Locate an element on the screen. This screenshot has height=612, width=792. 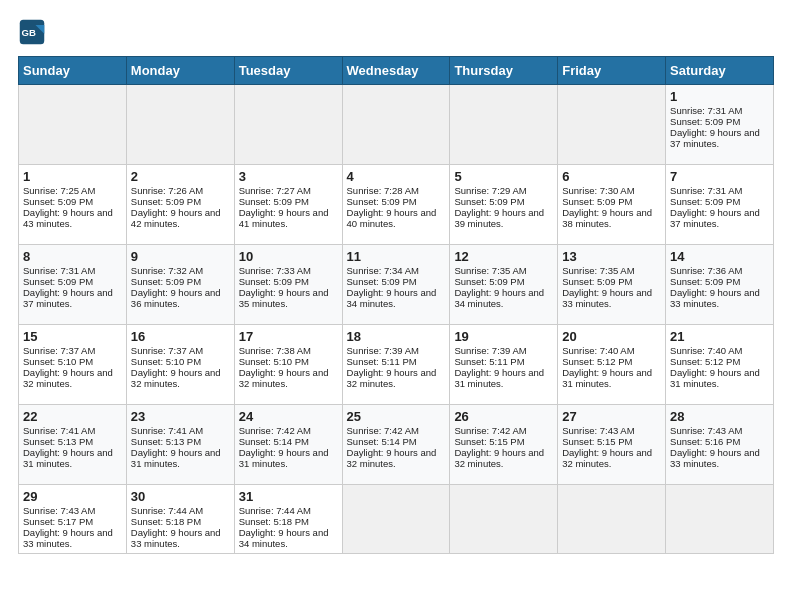
calendar-cell: 24Sunrise: 7:42 AMSunset: 5:14 PMDayligh… is located at coordinates (288, 445).